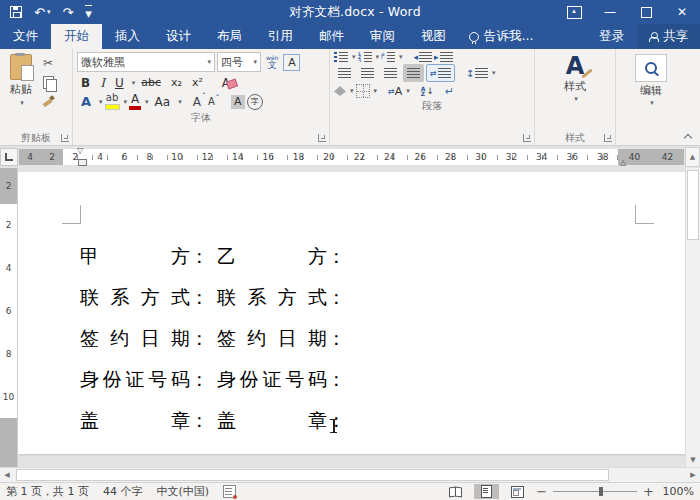  I want to click on word-count: 44 个字, so click(123, 492).